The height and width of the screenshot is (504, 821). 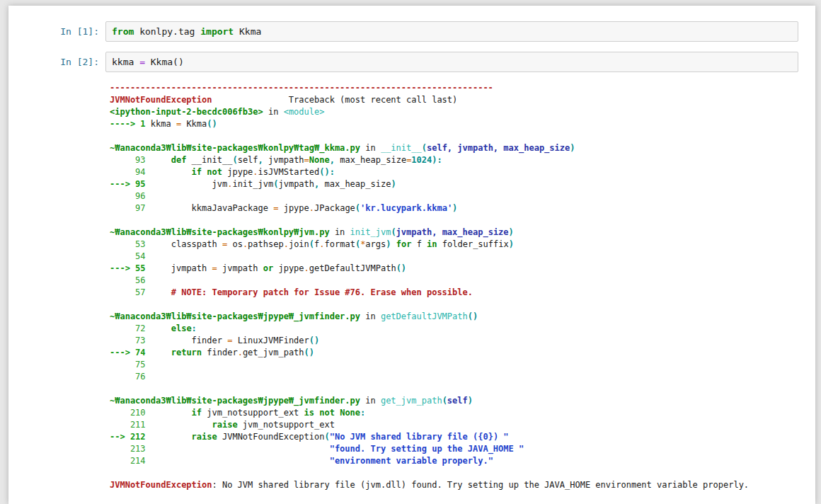 I want to click on code-token: format, so click(x=340, y=244).